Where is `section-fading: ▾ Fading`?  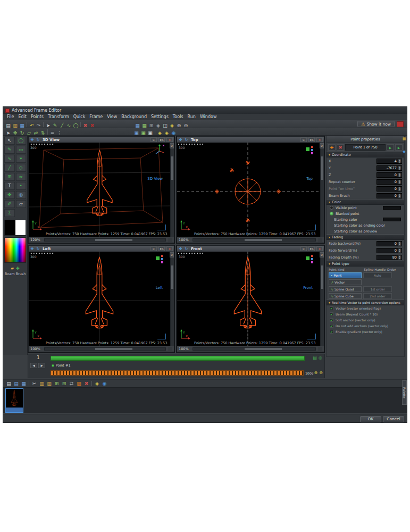
section-fading: ▾ Fading is located at coordinates (365, 237).